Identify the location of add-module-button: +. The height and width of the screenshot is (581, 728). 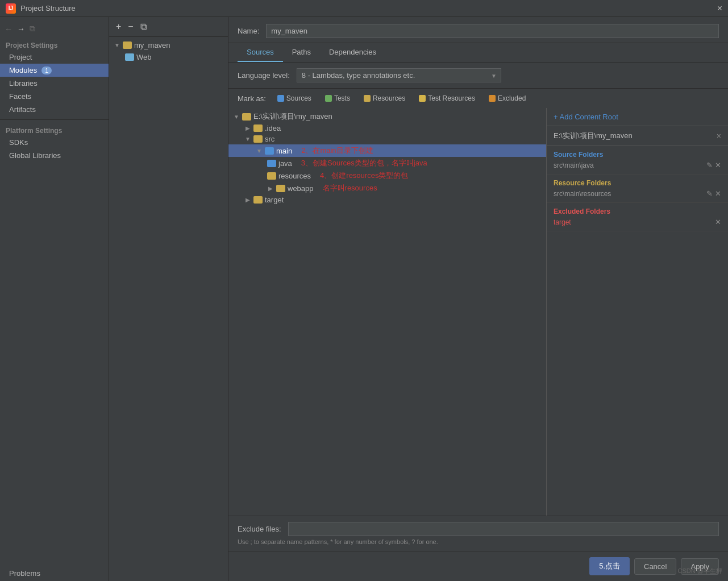
(118, 27).